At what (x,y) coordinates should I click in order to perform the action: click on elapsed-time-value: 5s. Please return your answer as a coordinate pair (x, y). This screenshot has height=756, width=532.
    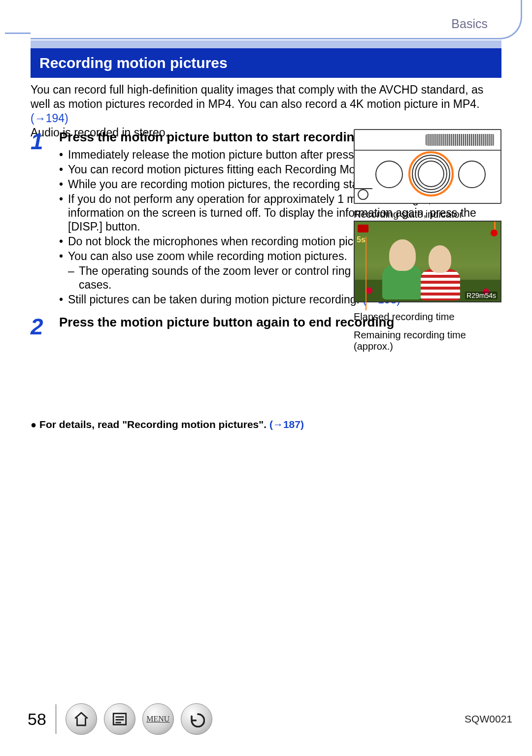
    Looking at the image, I should click on (361, 240).